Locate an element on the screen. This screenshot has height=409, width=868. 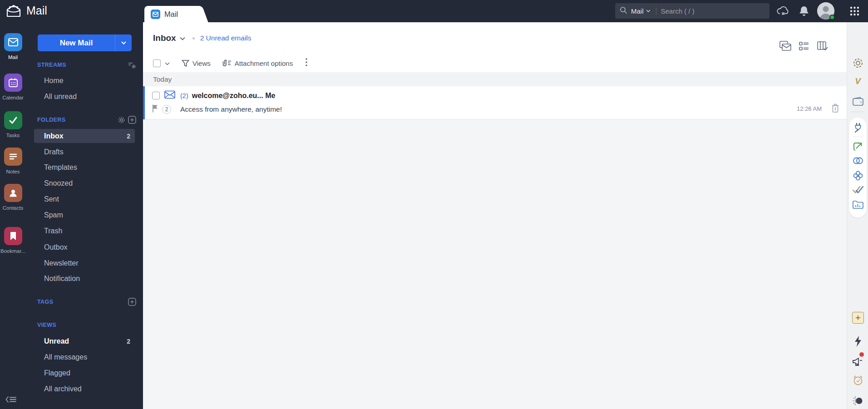
sidebar-view-all-archived: All archived is located at coordinates (84, 389).